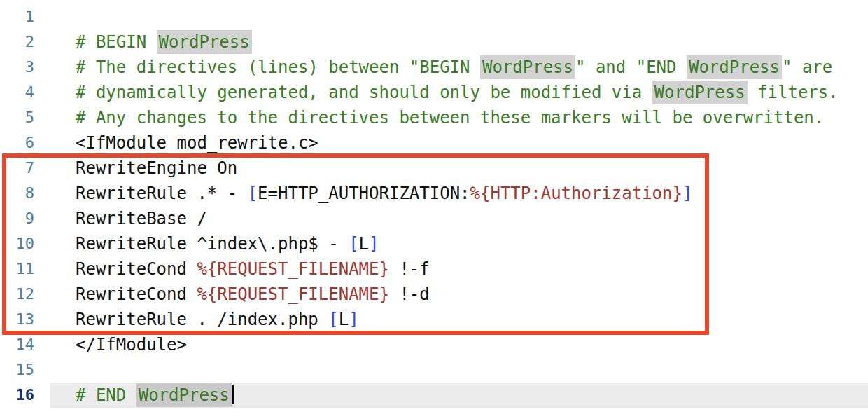  I want to click on comment-token: " are, so click(807, 67).